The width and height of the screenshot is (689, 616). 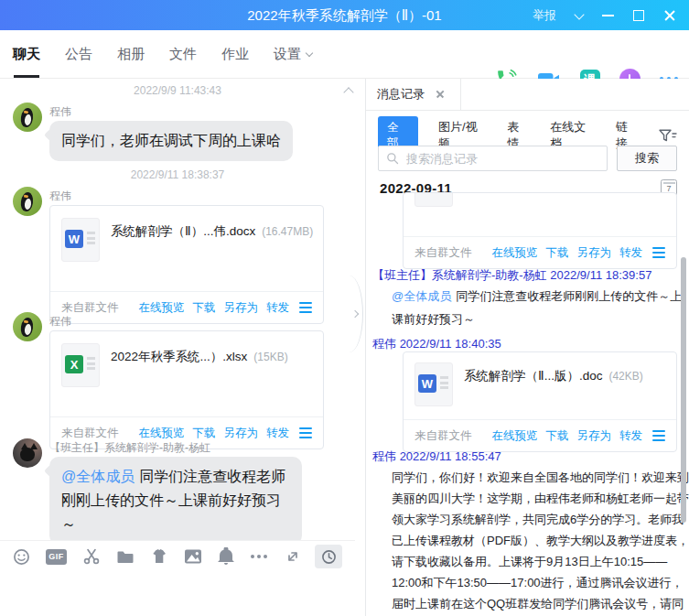 What do you see at coordinates (459, 275) in the screenshot?
I see `history-sender: 【班主任】系统解剖学-助教-杨虹` at bounding box center [459, 275].